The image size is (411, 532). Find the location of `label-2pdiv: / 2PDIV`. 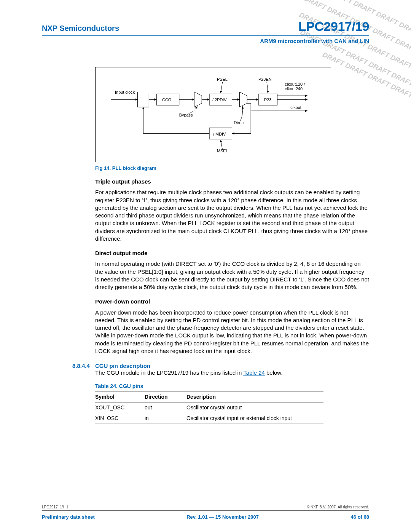

label-2pdiv: / 2PDIV is located at coordinates (220, 100).